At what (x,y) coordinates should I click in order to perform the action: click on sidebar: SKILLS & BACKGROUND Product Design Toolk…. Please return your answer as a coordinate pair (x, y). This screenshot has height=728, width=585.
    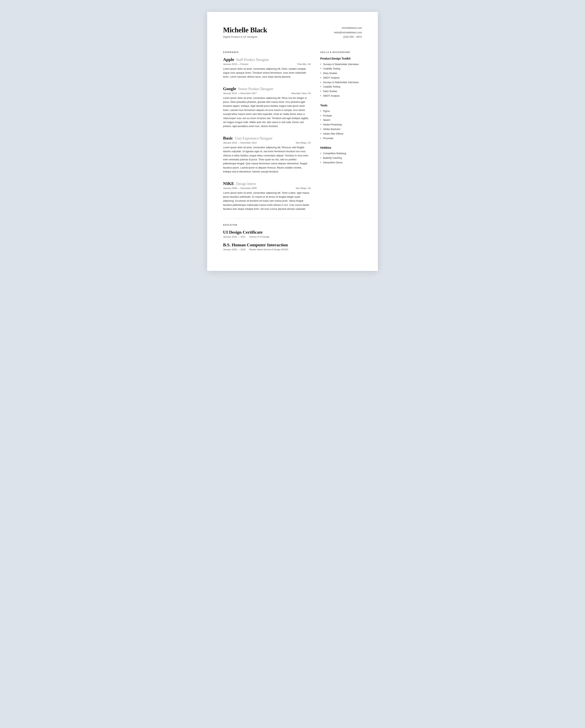
    Looking at the image, I should click on (341, 153).